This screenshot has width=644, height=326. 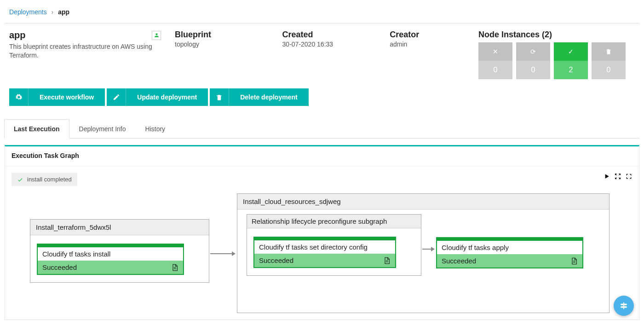 I want to click on panel-title: Execution Task Graph, so click(x=322, y=156).